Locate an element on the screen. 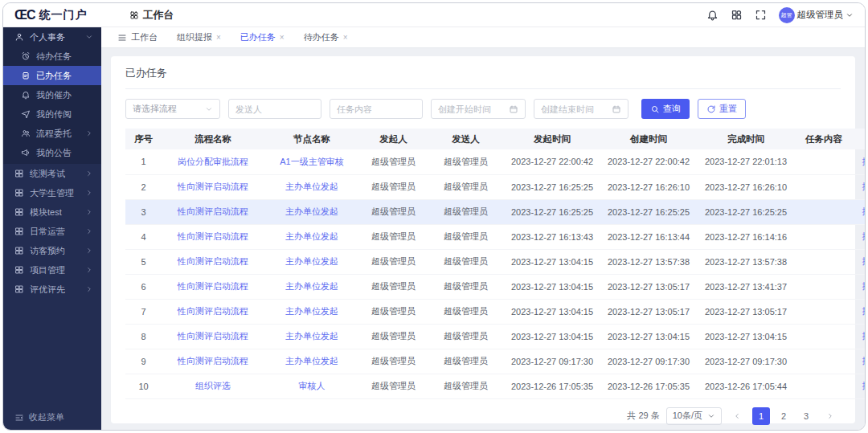  sidebar-group: 项目管理 is located at coordinates (52, 270).